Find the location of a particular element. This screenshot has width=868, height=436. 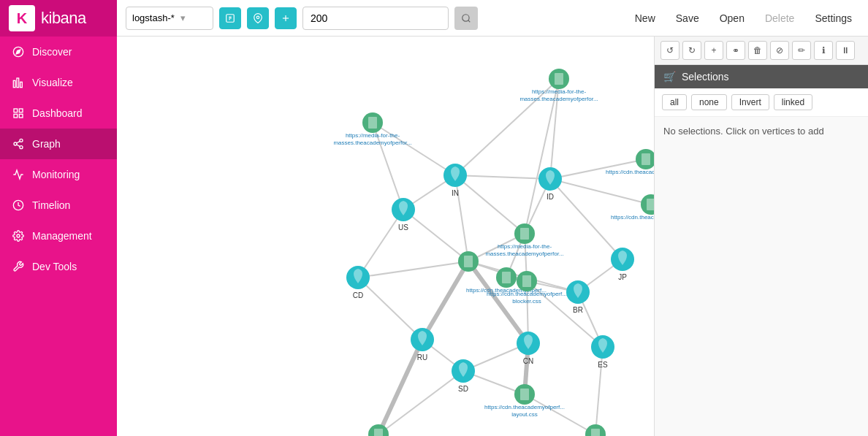

sidebar-label-dashboard: Dashboard is located at coordinates (57, 113).